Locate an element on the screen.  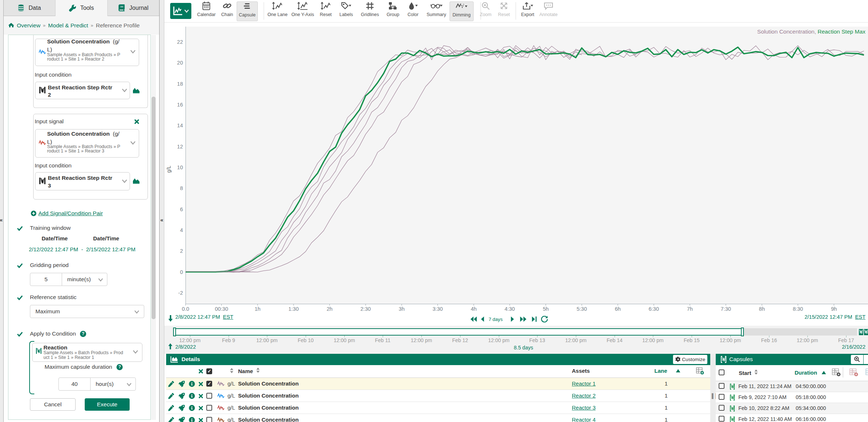
svg-text: 1:30 is located at coordinates (294, 309).